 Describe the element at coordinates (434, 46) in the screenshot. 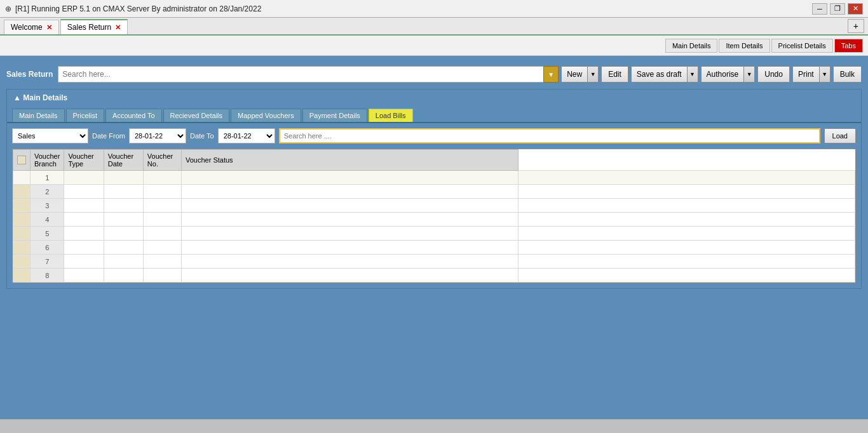

I see `top-toolbar: Main Details Item Details Pricelist Deta…` at that location.